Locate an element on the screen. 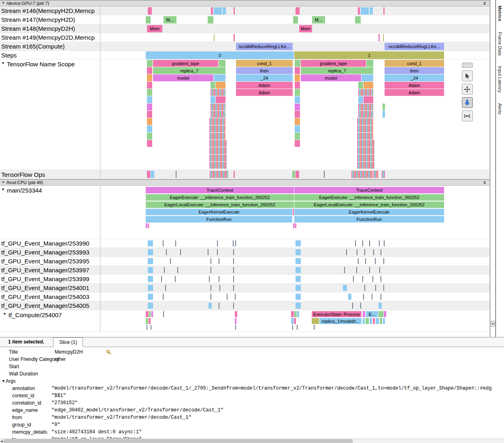  slice-model: model is located at coordinates (183, 78).